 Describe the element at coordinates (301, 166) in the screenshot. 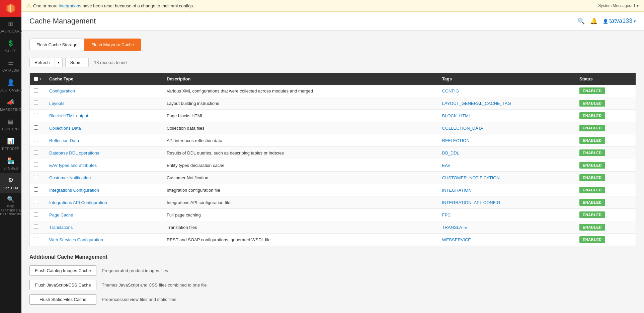

I see `row-description: Entity types declaration cache` at that location.